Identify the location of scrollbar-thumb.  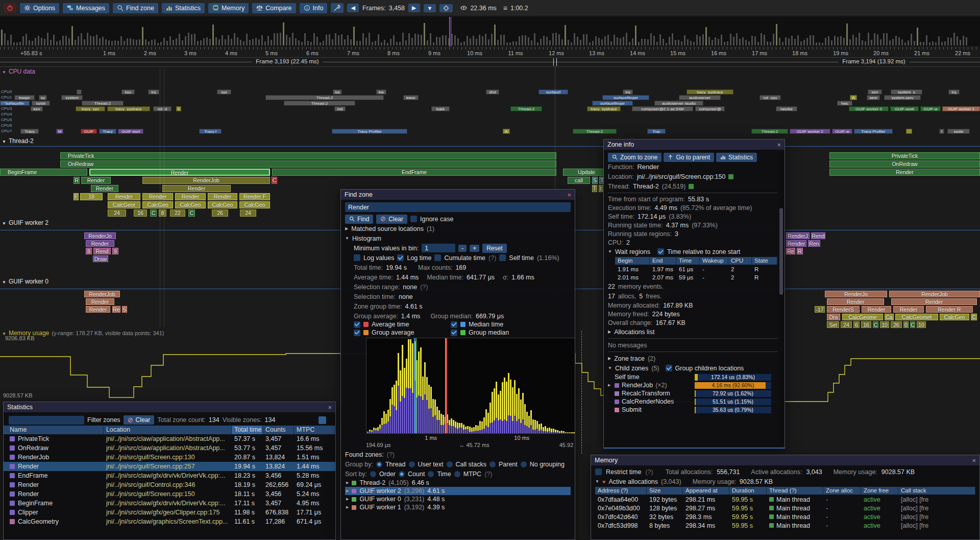
(781, 251).